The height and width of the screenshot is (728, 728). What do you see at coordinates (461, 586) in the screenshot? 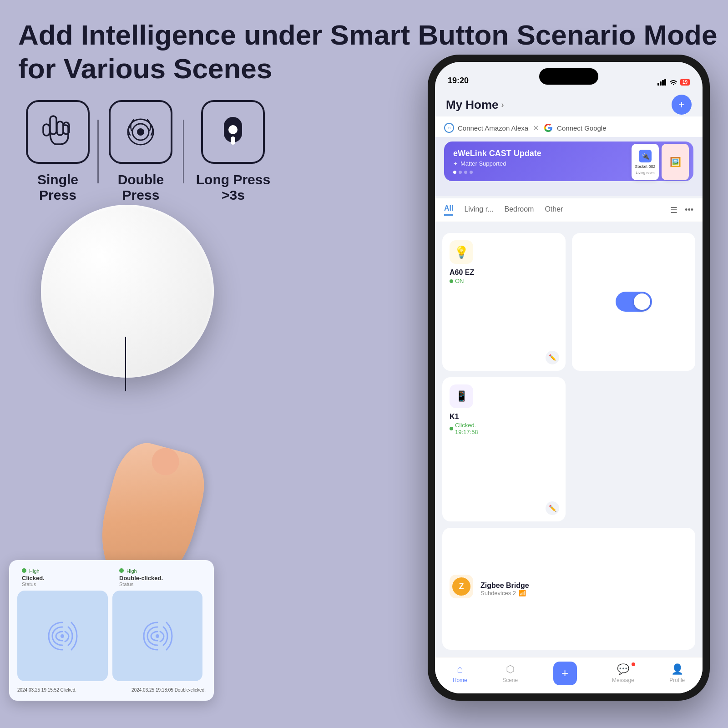
I see `svg-text: Z` at bounding box center [461, 586].